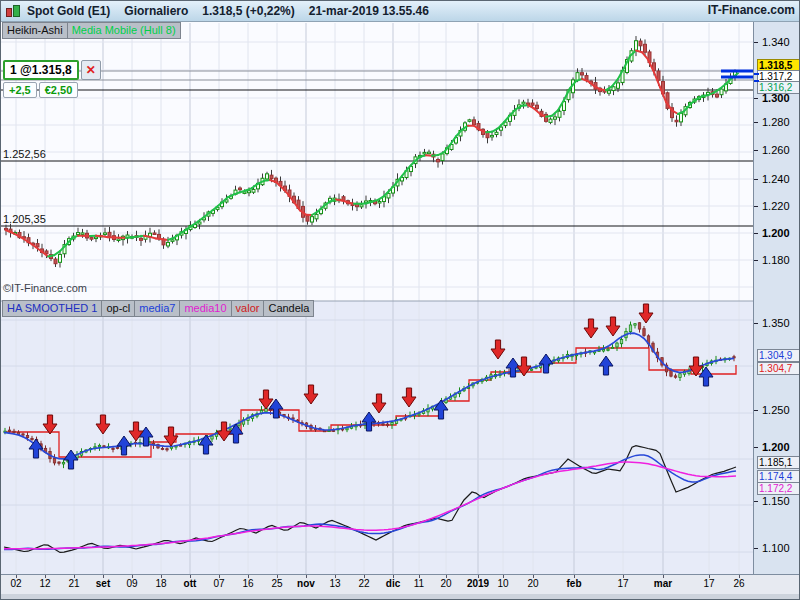 Image resolution: width=800 pixels, height=600 pixels. Describe the element at coordinates (276, 584) in the screenshot. I see `axis-date-label: 25` at that location.